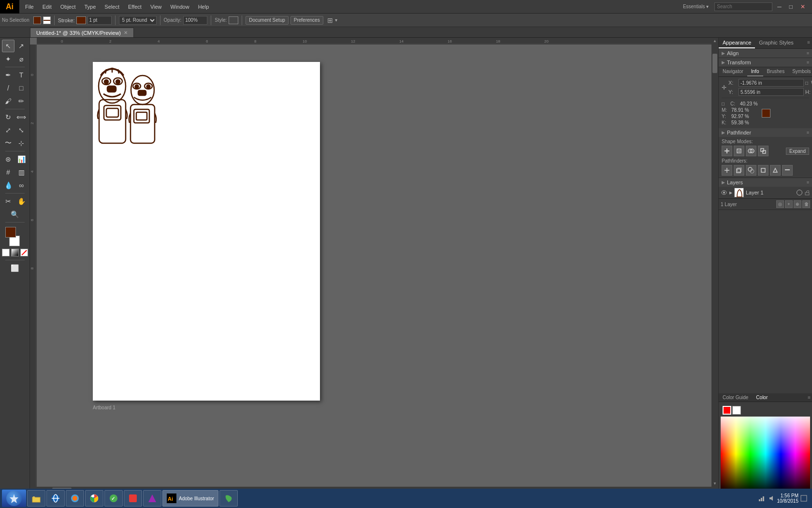 This screenshot has width=812, height=508. I want to click on stroke-color-swatch, so click(47, 20).